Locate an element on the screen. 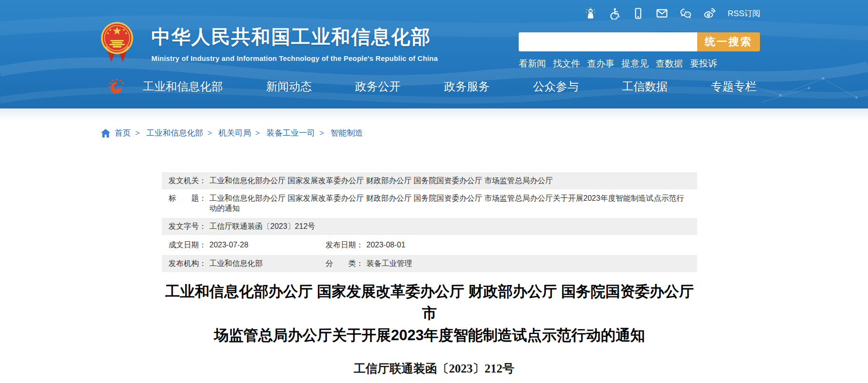  quick-link: 查办事 is located at coordinates (601, 64).